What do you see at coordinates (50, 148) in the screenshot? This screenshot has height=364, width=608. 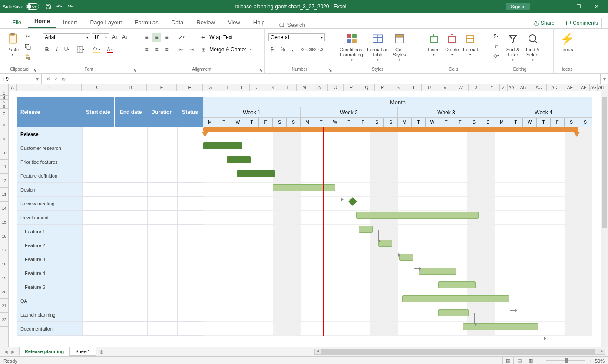 I see `task-name: Customer research` at bounding box center [50, 148].